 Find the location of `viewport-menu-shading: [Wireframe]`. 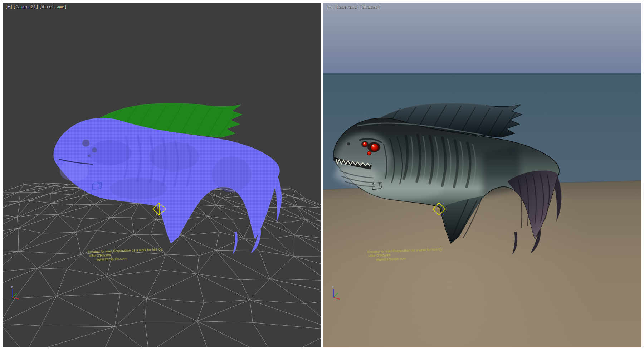

viewport-menu-shading: [Wireframe] is located at coordinates (53, 7).